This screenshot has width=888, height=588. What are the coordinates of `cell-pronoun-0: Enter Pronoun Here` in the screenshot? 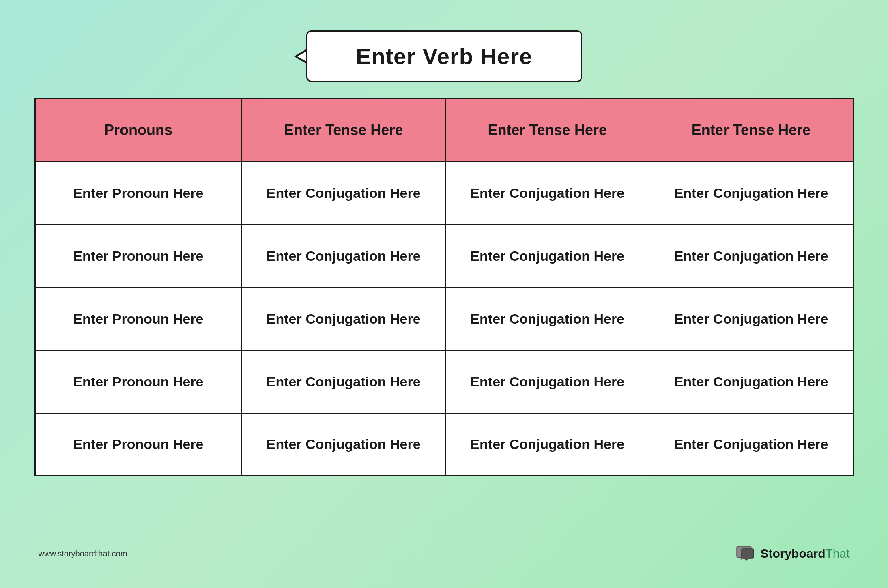 It's located at (138, 193).